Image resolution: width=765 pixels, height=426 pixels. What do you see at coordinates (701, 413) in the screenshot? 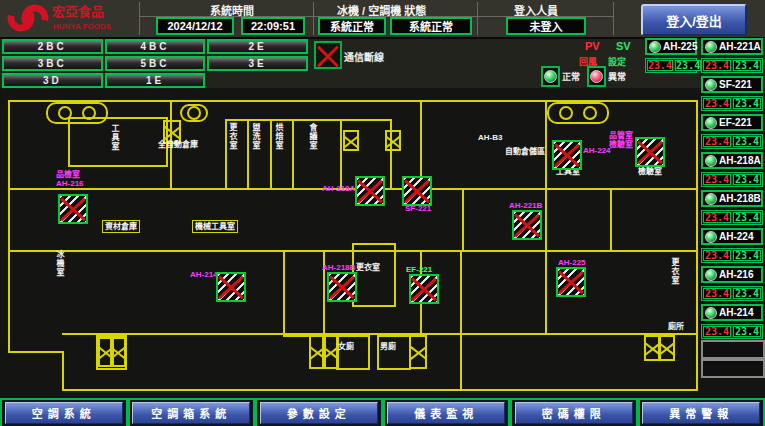
I see `nav-button-異常警報: 異常警報` at bounding box center [701, 413].